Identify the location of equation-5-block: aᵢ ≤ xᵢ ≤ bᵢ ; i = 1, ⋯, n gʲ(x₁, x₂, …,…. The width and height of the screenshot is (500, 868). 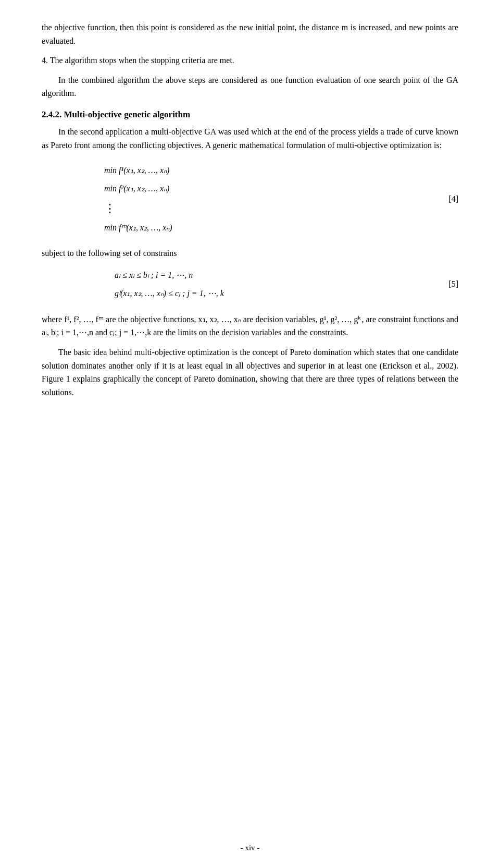
(250, 284).